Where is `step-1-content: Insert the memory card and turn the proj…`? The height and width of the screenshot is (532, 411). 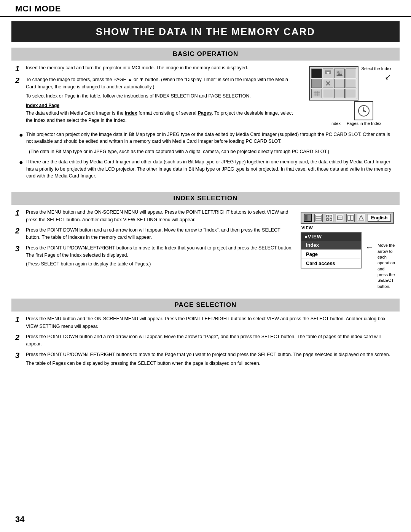 step-1-content: Insert the memory card and turn the proj… is located at coordinates (161, 68).